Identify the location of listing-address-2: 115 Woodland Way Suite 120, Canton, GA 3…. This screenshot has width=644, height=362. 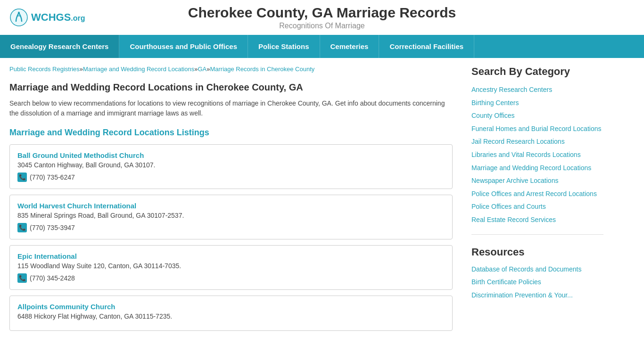
(231, 266).